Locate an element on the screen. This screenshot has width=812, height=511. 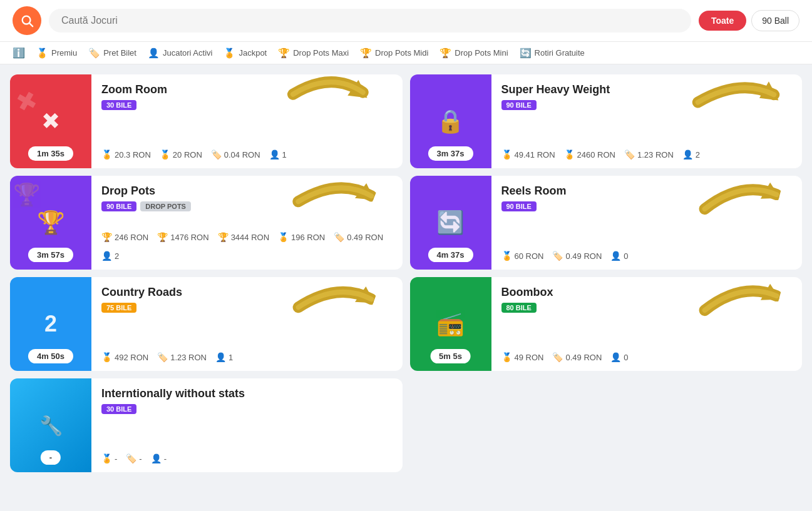
game-info: Super Heavy Weight 90 BILE 🏅 49.41 RON 🏅… is located at coordinates (647, 121).